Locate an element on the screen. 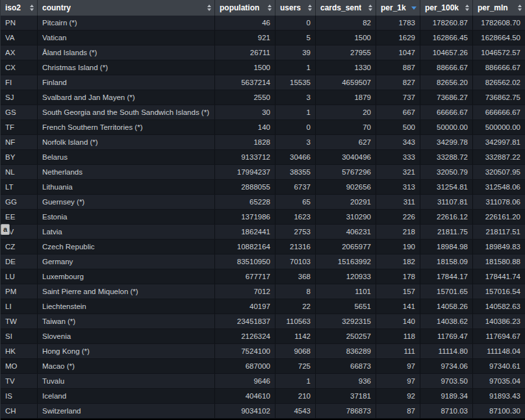 The height and width of the screenshot is (420, 525). cell-country: Tuvalu is located at coordinates (126, 381).